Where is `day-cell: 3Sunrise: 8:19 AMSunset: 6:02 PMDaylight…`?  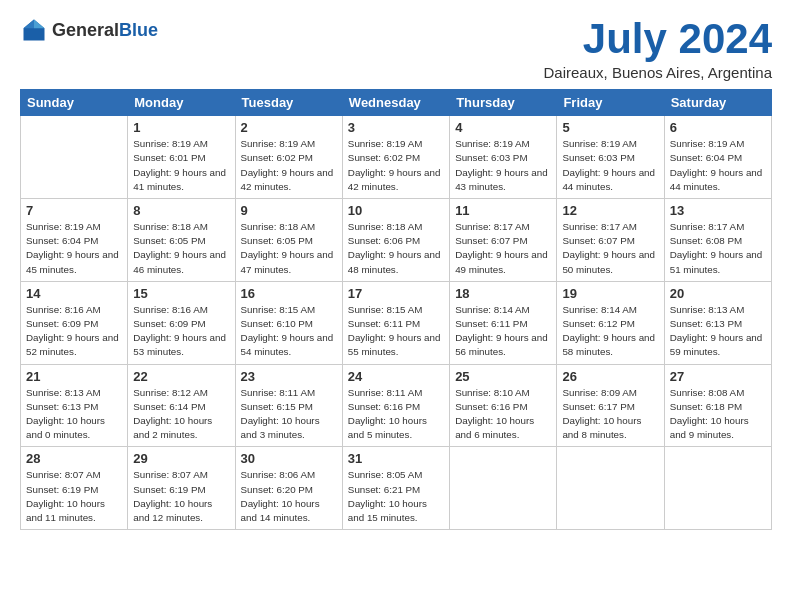
day-cell: 3Sunrise: 8:19 AMSunset: 6:02 PMDaylight… is located at coordinates (396, 158).